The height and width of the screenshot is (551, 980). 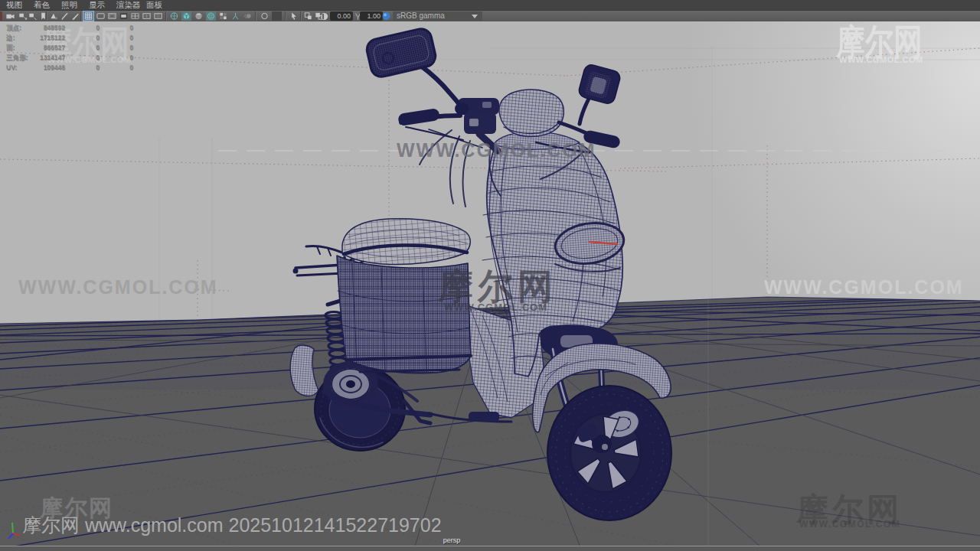 I want to click on multisample-icon, so click(x=265, y=16).